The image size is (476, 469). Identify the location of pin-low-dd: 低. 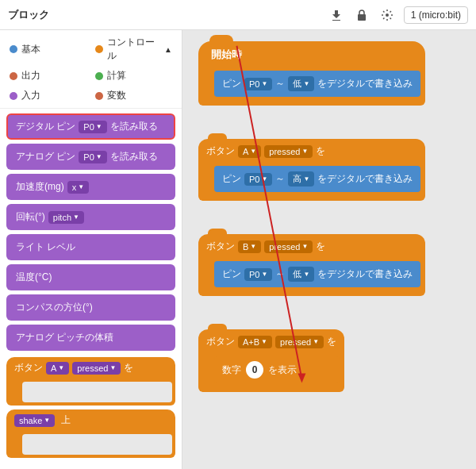
(301, 84).